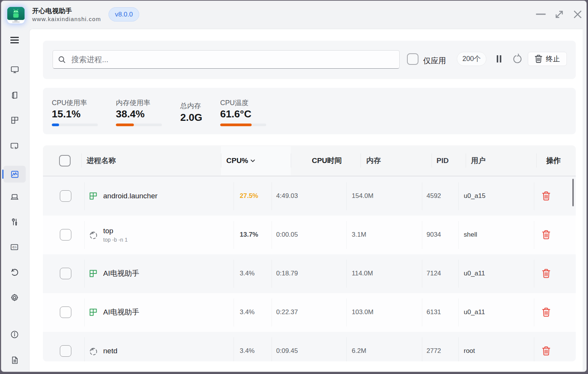  I want to click on table-row: netd 3.4% 0:09.45 6.2M 2772 root, so click(309, 347).